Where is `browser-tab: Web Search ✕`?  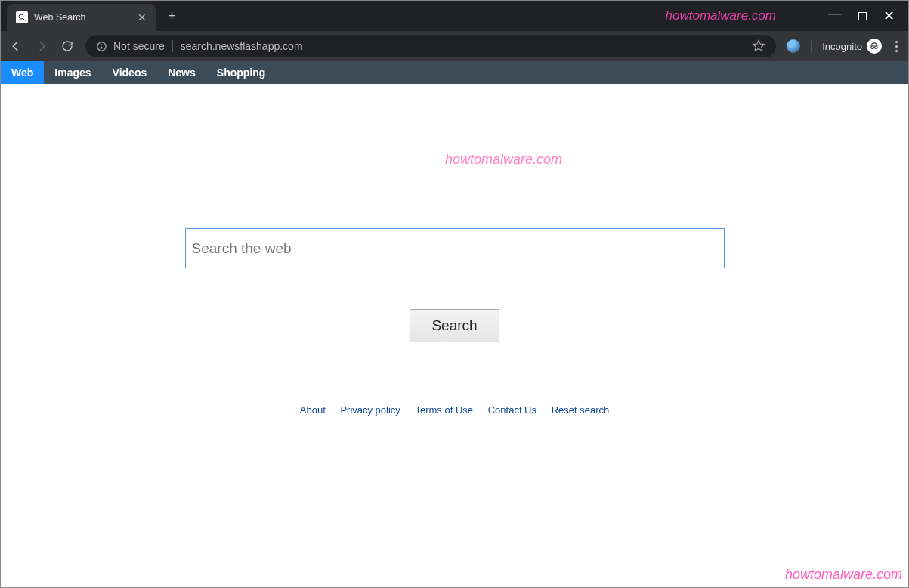
browser-tab: Web Search ✕ is located at coordinates (82, 17).